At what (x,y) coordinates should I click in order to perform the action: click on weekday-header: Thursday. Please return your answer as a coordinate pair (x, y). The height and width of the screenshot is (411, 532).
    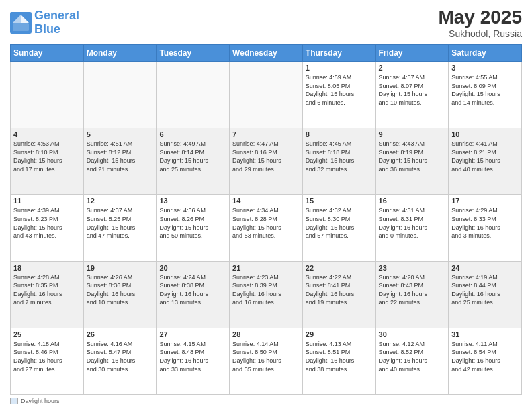
    Looking at the image, I should click on (339, 54).